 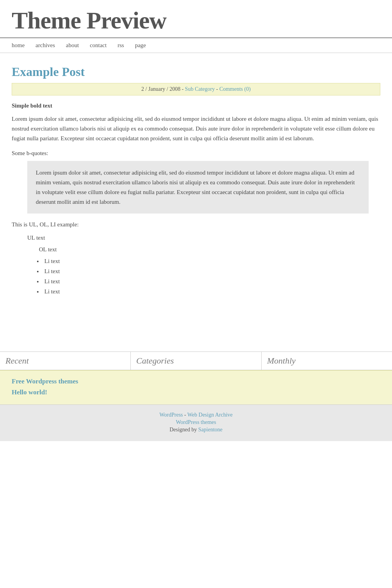 What do you see at coordinates (196, 89) in the screenshot?
I see `post-meta: 2 / January / 2008 - Sub Category - Comm…` at bounding box center [196, 89].